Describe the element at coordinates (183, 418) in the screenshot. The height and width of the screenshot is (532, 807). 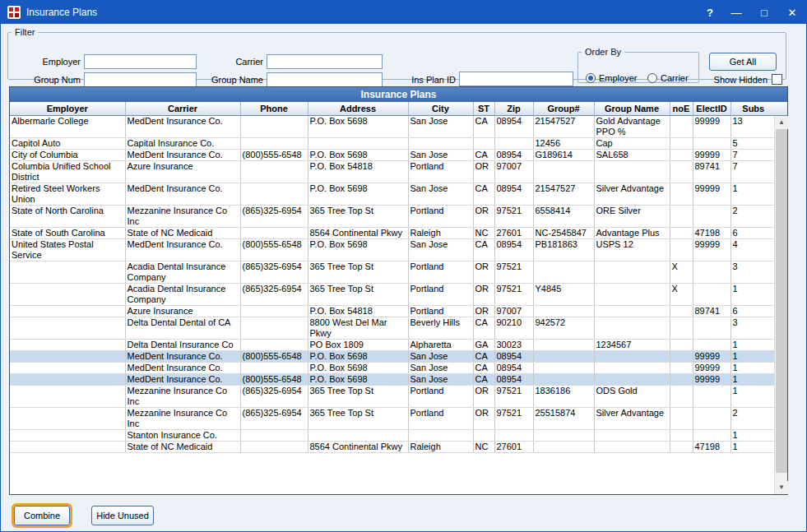
I see `table-cell: Mezzanine Insurance Co Inc` at that location.